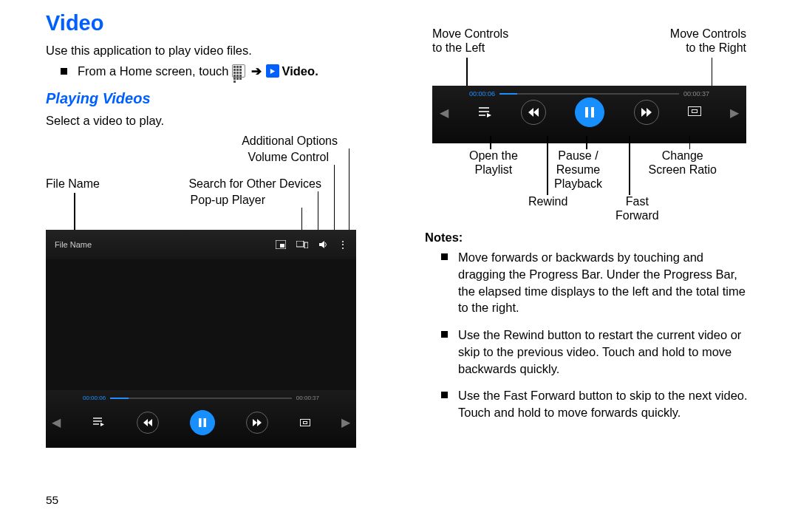  Describe the element at coordinates (302, 245) in the screenshot. I see `search-devices-icon` at that location.